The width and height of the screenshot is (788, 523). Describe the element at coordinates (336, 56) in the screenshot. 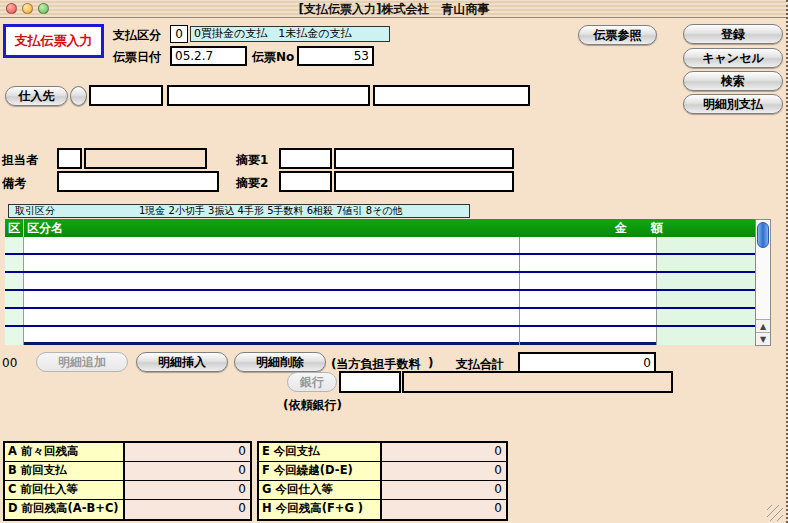

I see `slip-no-input: 53` at that location.